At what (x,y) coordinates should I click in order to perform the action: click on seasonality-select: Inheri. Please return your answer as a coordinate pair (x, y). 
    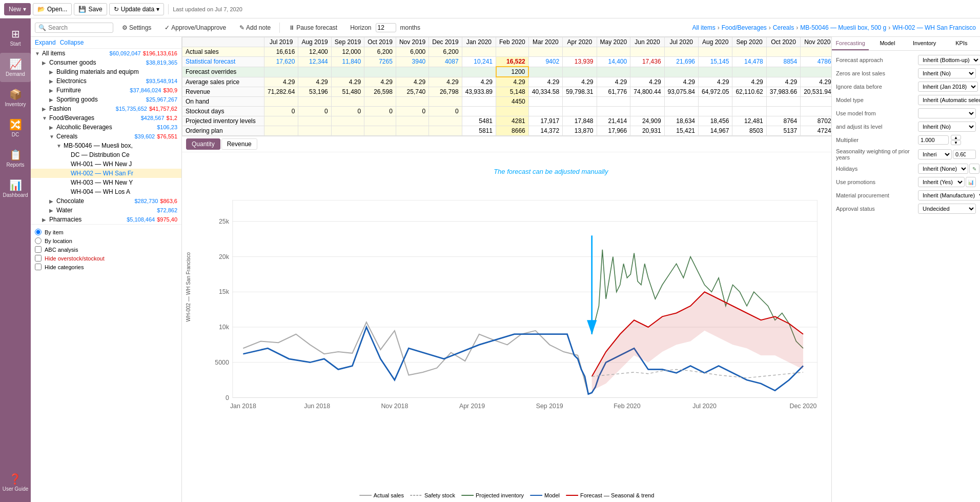
    Looking at the image, I should click on (935, 154).